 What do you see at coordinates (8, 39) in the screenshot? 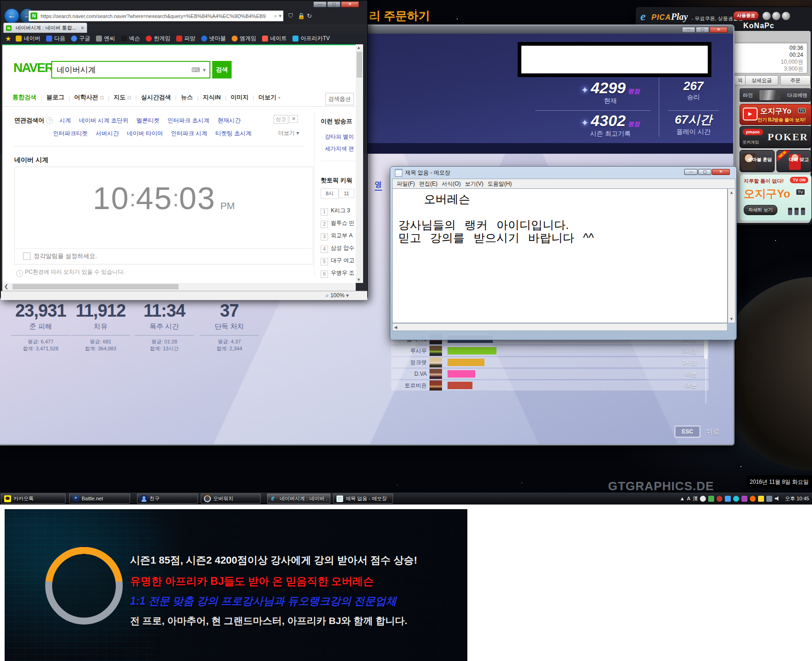
I see `favorites-star-icon: ★` at bounding box center [8, 39].